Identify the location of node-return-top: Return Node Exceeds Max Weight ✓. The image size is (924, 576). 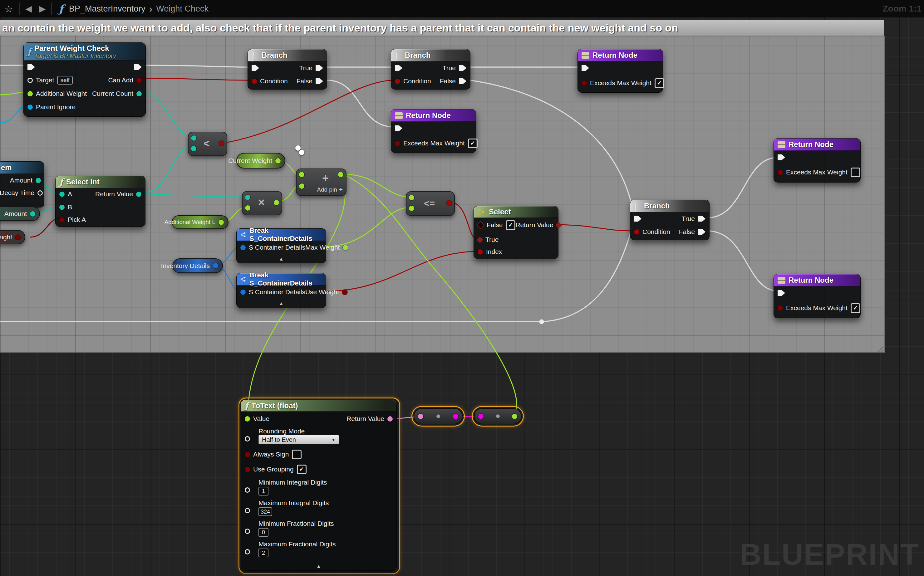
(620, 71).